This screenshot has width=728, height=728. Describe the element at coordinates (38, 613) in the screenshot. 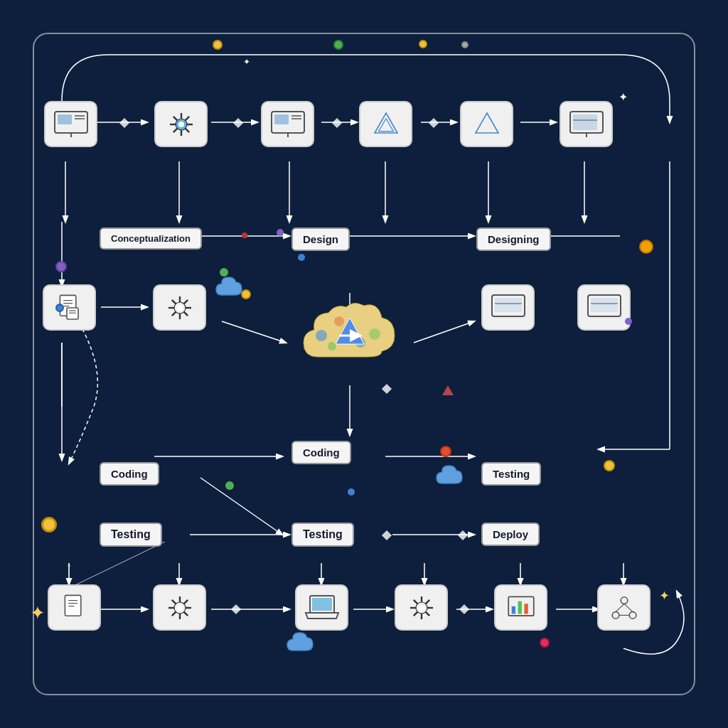

I see `sparkle-1: ✦` at that location.